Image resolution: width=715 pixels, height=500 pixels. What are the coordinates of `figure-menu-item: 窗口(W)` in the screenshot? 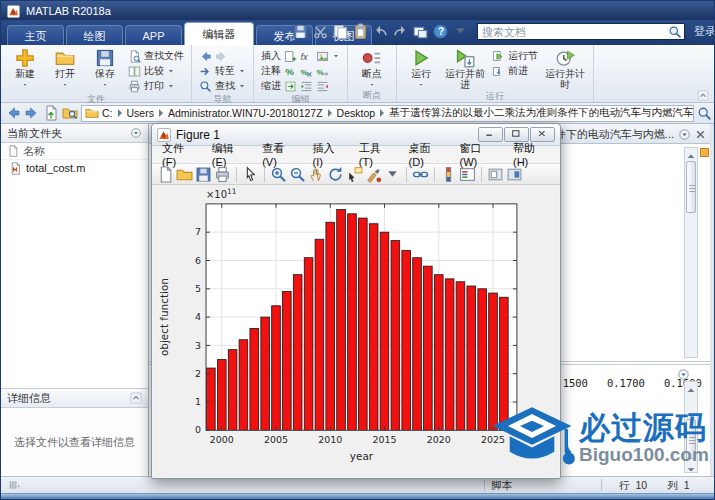 It's located at (480, 154).